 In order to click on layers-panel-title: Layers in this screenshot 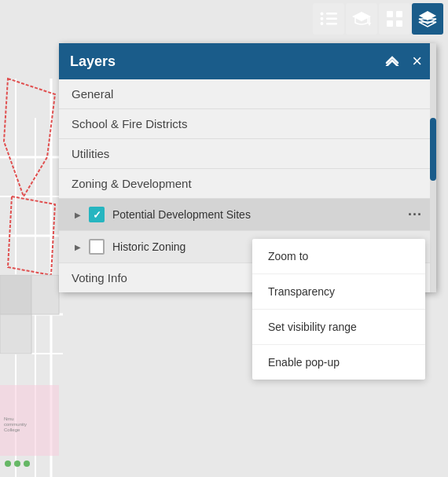, I will do `click(93, 61)`.